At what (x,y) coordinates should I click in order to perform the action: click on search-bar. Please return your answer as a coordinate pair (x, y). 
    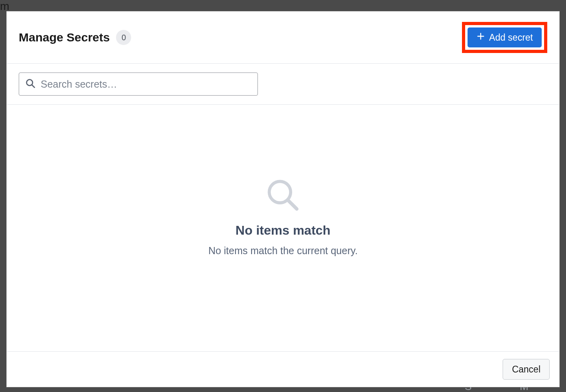
    Looking at the image, I should click on (283, 84).